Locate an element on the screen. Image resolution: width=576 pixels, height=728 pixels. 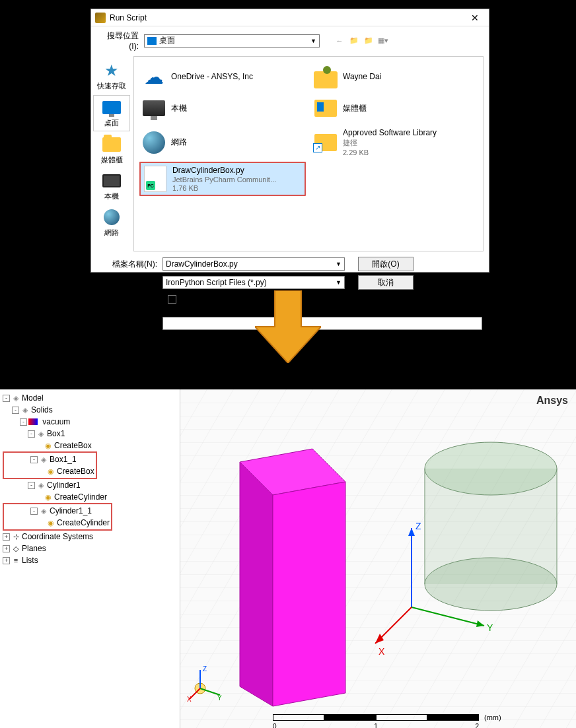
coord-icon: ⊹ is located at coordinates (16, 537).